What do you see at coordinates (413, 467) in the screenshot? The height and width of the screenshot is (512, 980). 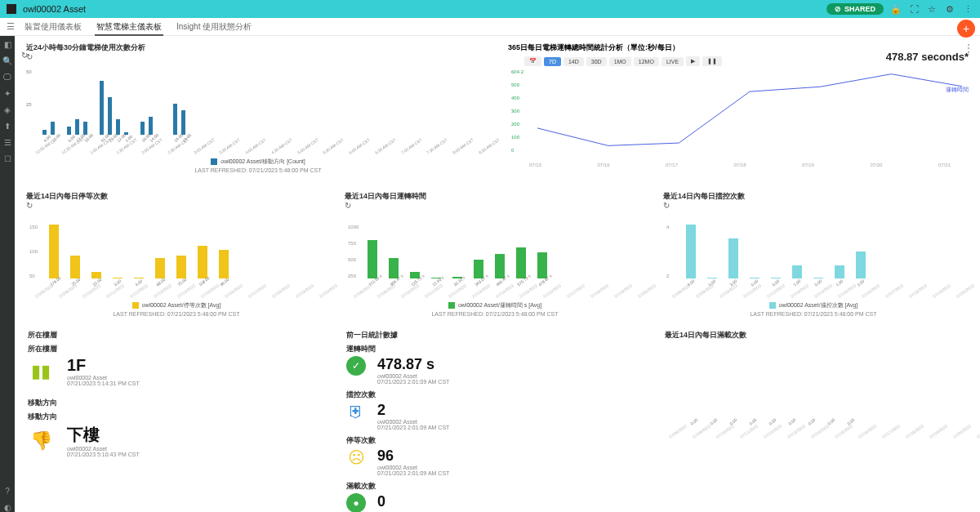 I see `asset-name: owl00002 Asset` at bounding box center [413, 467].